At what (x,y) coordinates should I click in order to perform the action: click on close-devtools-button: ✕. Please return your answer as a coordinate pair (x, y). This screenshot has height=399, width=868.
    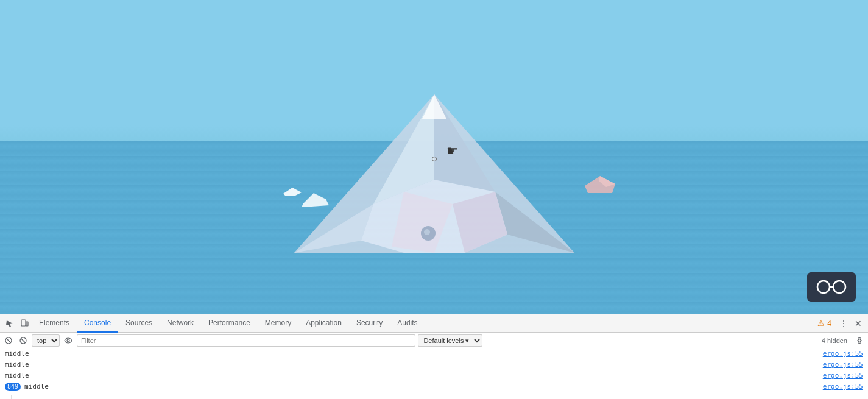
    Looking at the image, I should click on (858, 323).